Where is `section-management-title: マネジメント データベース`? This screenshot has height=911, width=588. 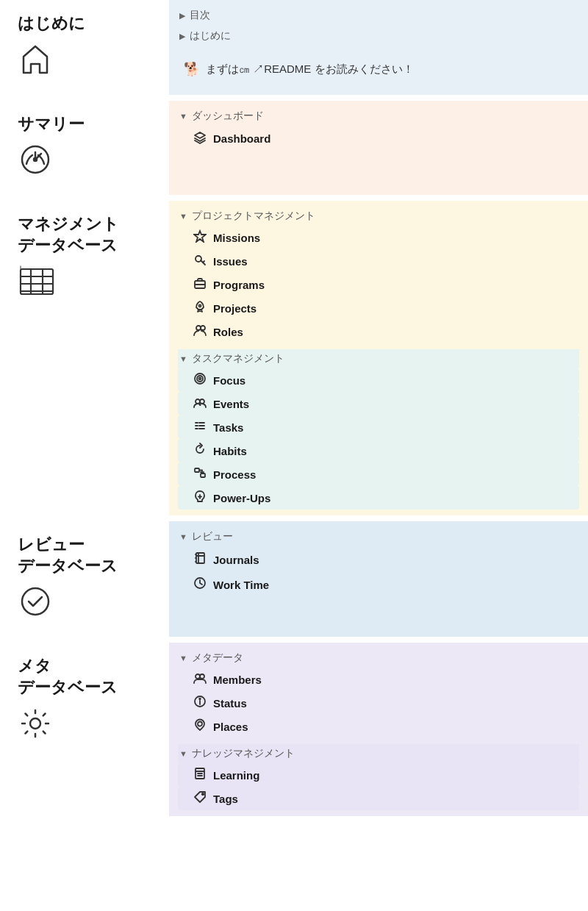 section-management-title: マネジメント データベース is located at coordinates (68, 235).